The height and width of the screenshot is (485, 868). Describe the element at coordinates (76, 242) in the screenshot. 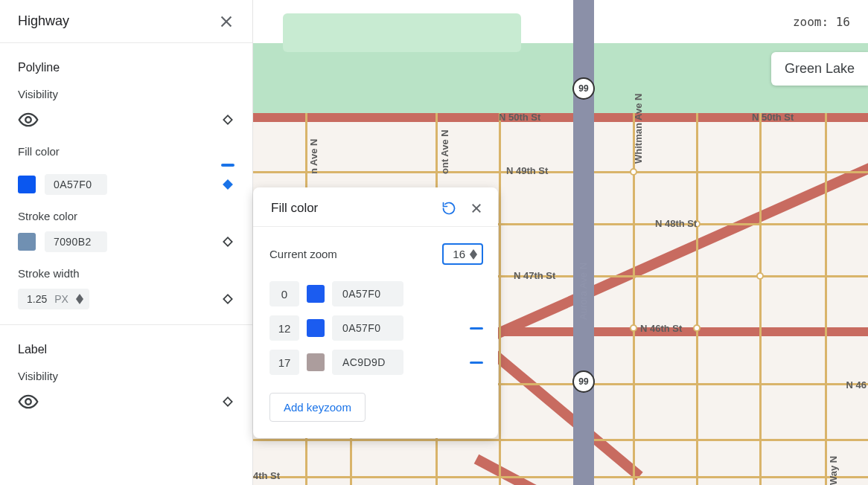

I see `stroke-color-hex: 7090B2` at that location.